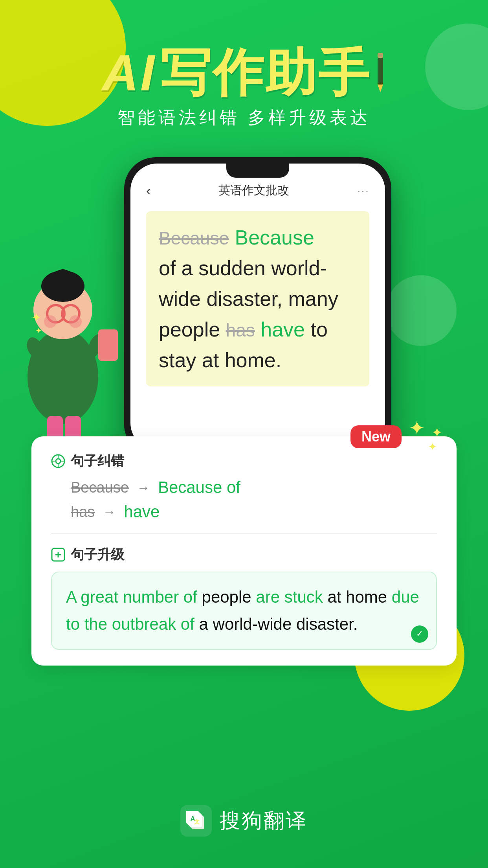 The image size is (488, 868). Describe the element at coordinates (244, 821) in the screenshot. I see `footer: A 文 搜狗翻译` at that location.